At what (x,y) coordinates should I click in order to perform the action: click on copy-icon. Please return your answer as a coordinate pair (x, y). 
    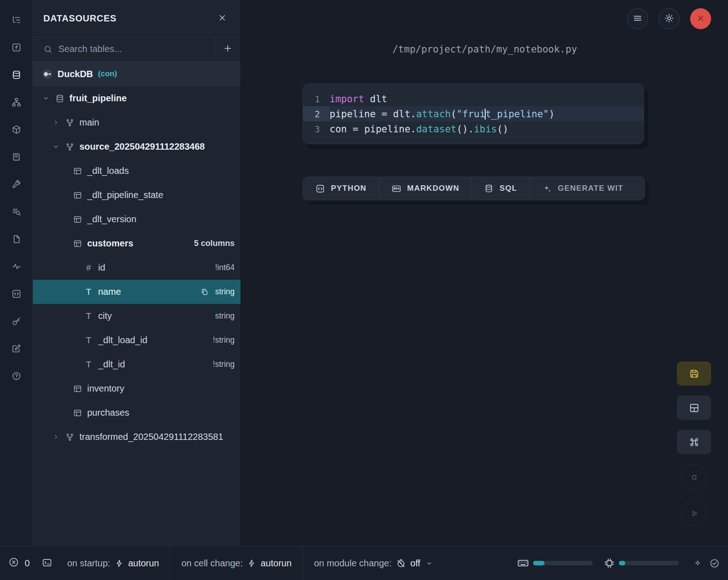
    Looking at the image, I should click on (204, 292).